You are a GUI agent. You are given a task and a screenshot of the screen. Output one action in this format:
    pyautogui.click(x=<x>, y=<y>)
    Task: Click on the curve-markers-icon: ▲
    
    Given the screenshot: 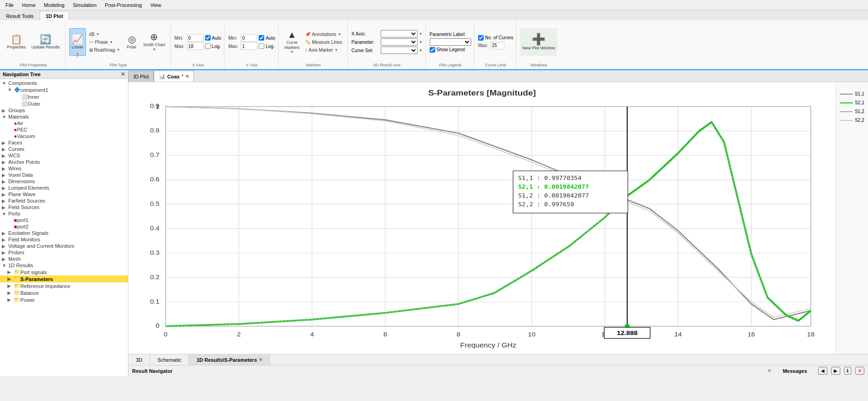 What is the action you would take?
    pyautogui.click(x=292, y=35)
    